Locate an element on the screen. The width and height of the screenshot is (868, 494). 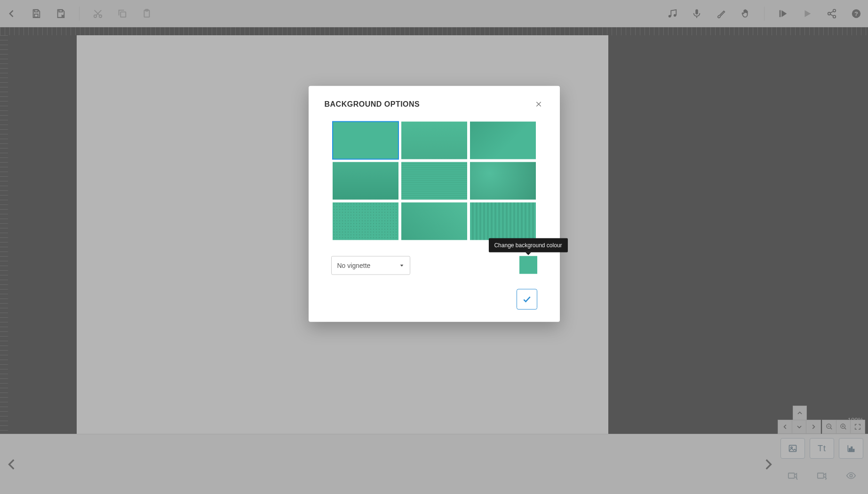
close-icon is located at coordinates (539, 104).